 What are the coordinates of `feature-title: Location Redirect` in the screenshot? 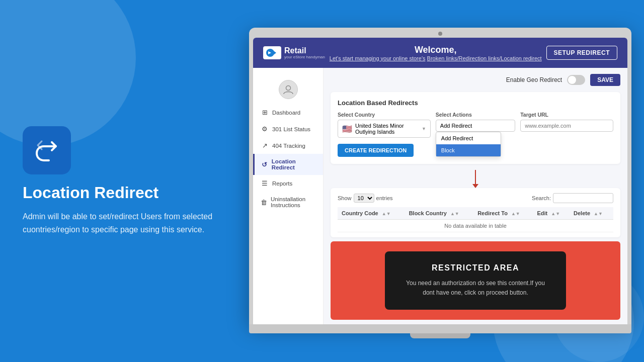 It's located at (121, 193).